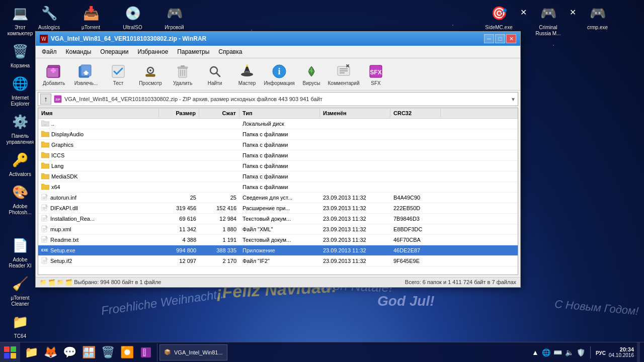  Describe the element at coordinates (601, 352) in the screenshot. I see `tray-language: РУС` at that location.